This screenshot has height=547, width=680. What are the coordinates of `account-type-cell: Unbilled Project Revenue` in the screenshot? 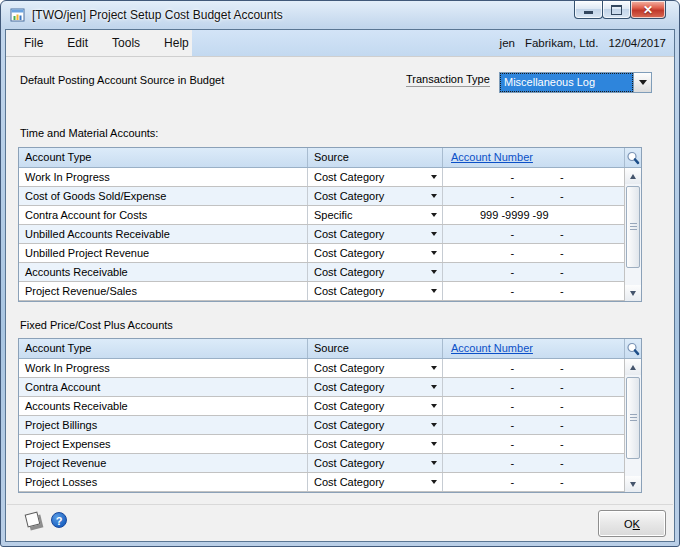 It's located at (163, 253).